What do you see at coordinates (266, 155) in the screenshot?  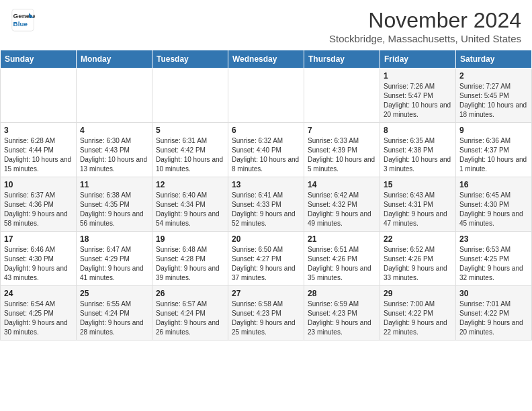 I see `day-info: Sunrise: 6:32 AMSunset: 4:40 PMDaylight:…` at bounding box center [266, 155].